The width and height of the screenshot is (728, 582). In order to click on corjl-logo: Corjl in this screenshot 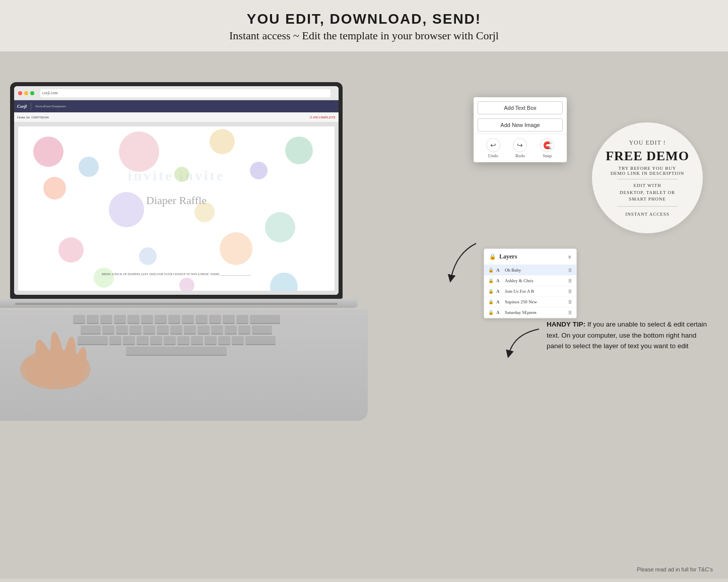, I will do `click(22, 106)`.